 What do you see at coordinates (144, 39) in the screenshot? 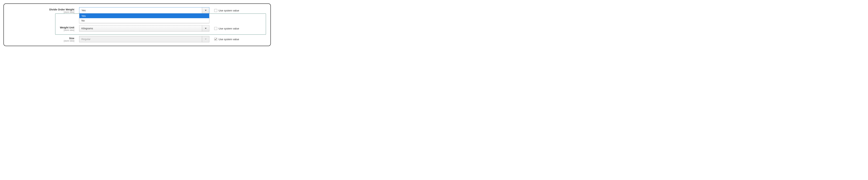
I see `input-col: Regular` at bounding box center [144, 39].